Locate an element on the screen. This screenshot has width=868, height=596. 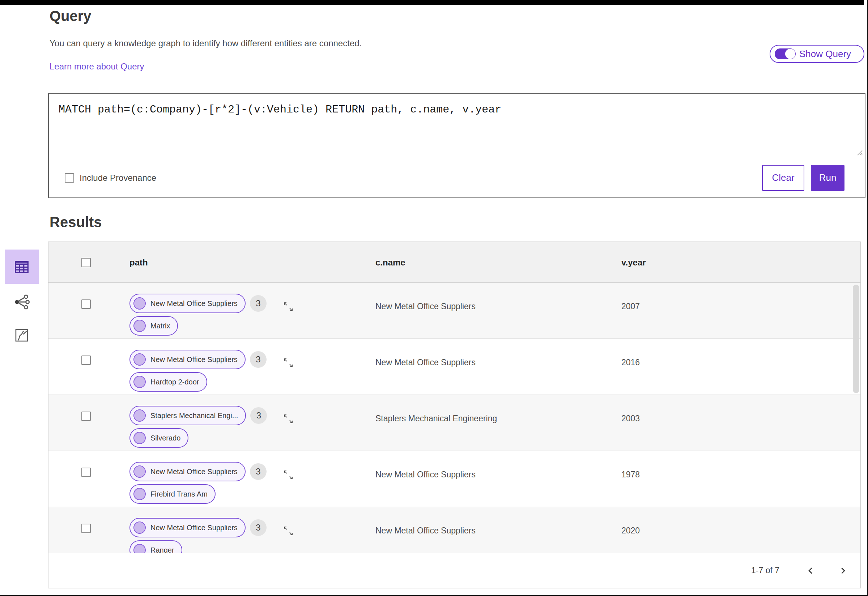
learn-more-link: Learn more about Query is located at coordinates (97, 66).